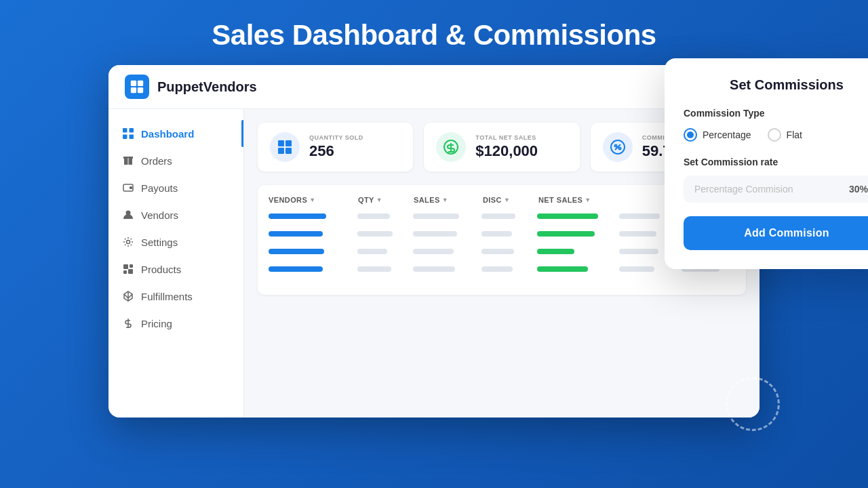 The height and width of the screenshot is (488, 868). I want to click on qty-value: 256, so click(336, 151).